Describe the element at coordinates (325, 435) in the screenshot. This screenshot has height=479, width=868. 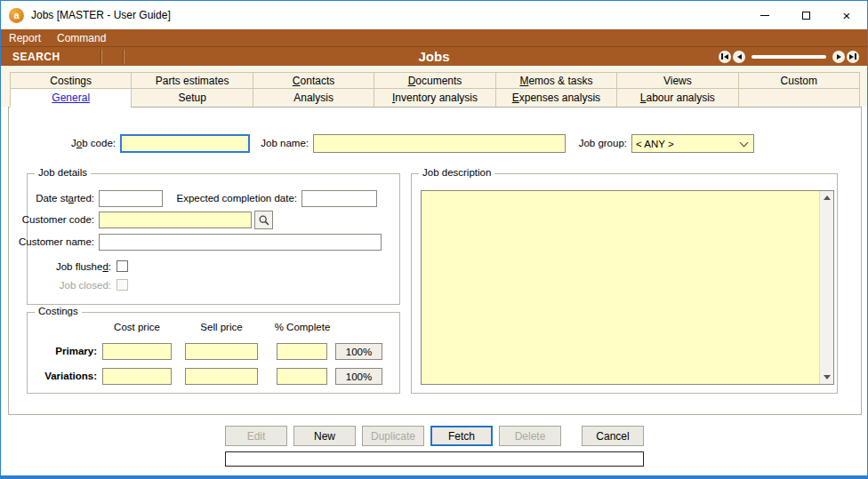
I see `new-button: New` at that location.